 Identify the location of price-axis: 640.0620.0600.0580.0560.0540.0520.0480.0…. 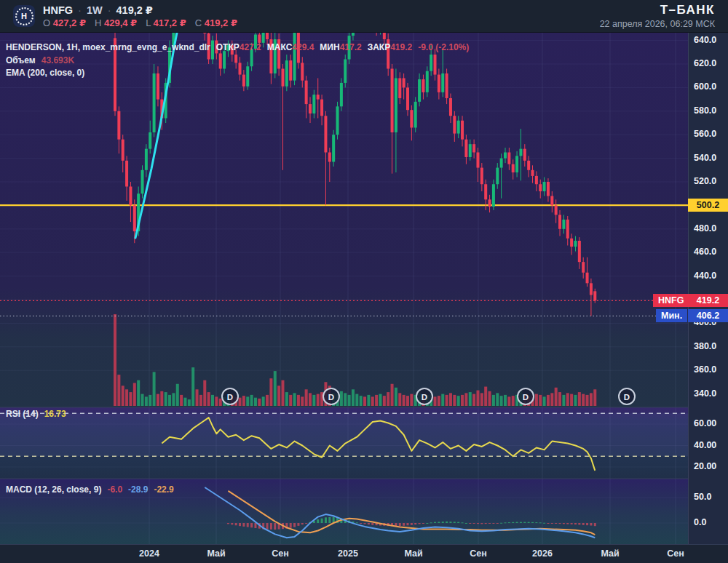
(708, 288).